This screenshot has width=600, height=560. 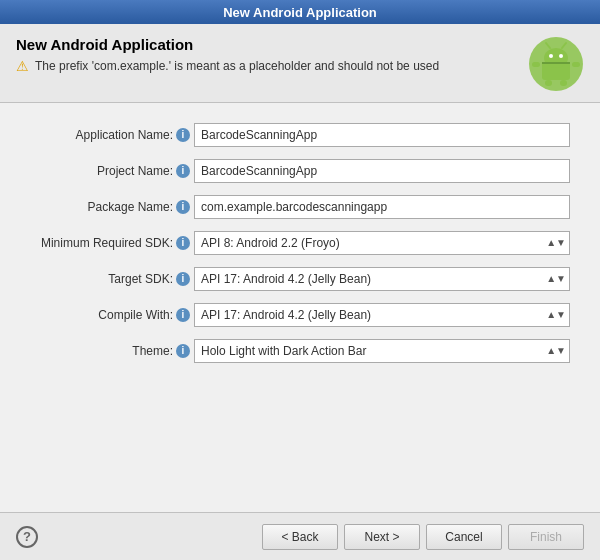 What do you see at coordinates (110, 279) in the screenshot?
I see `target-sdk-label: Target SDK: i` at bounding box center [110, 279].